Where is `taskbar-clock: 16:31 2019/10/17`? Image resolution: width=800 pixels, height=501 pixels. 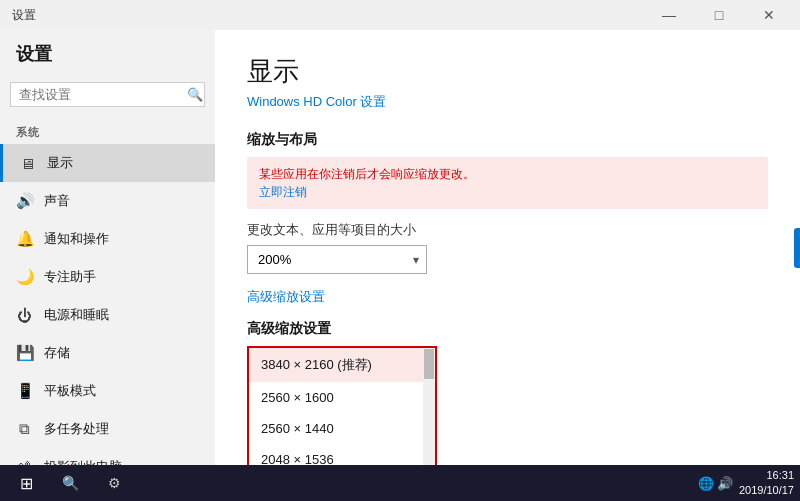 taskbar-clock: 16:31 2019/10/17 is located at coordinates (766, 484).